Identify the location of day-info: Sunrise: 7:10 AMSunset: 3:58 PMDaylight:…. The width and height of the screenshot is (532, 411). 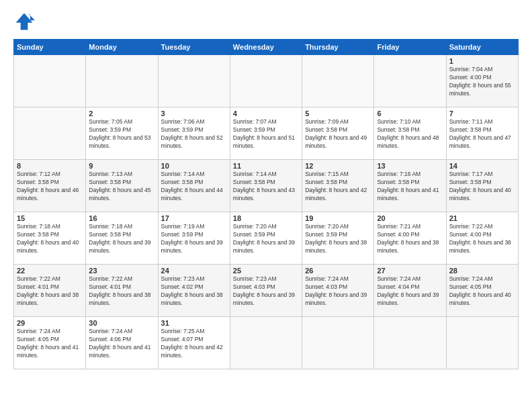
(410, 134).